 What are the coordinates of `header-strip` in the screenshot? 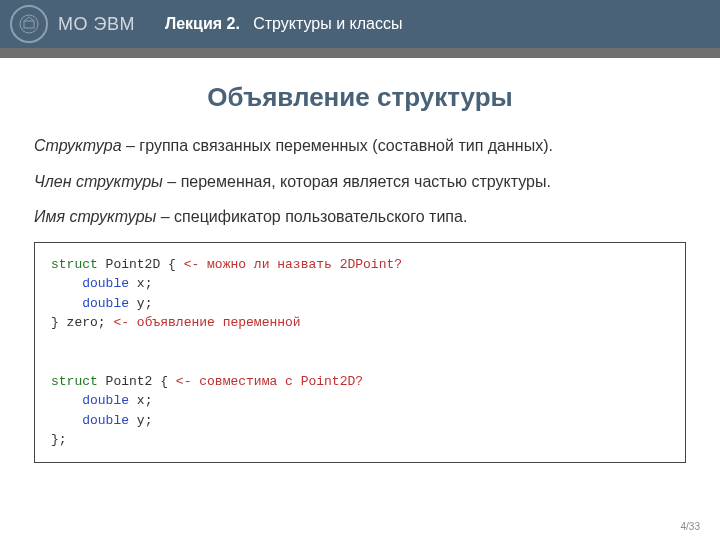 It's located at (360, 53).